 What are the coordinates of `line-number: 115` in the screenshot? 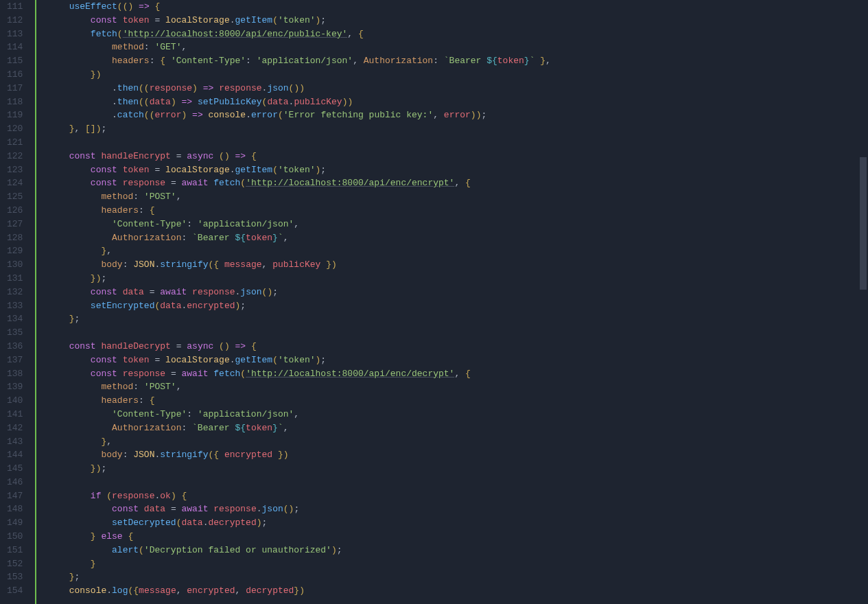 It's located at (15, 61).